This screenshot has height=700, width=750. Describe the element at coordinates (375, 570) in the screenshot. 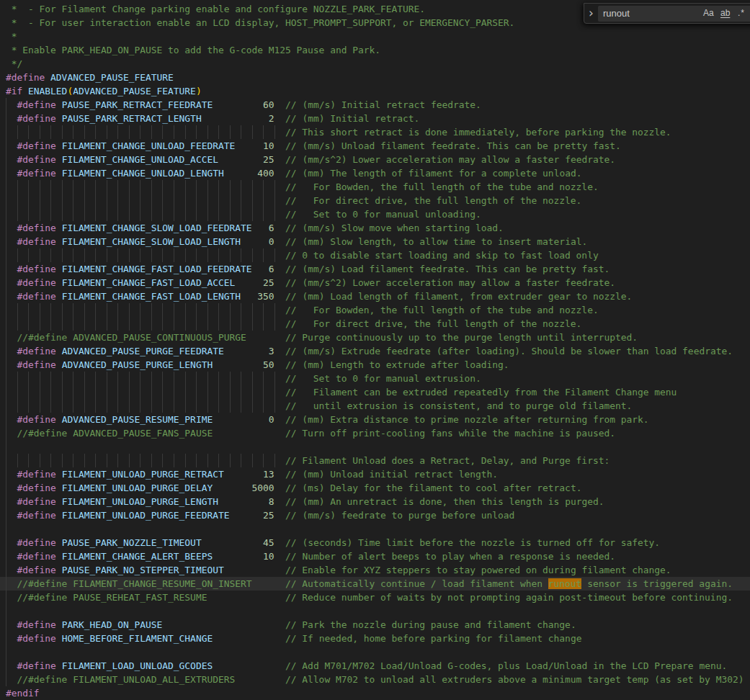

I see `code-line: #define PAUSE_PARK_NO_STEPPER_TIMEOUT //…` at that location.